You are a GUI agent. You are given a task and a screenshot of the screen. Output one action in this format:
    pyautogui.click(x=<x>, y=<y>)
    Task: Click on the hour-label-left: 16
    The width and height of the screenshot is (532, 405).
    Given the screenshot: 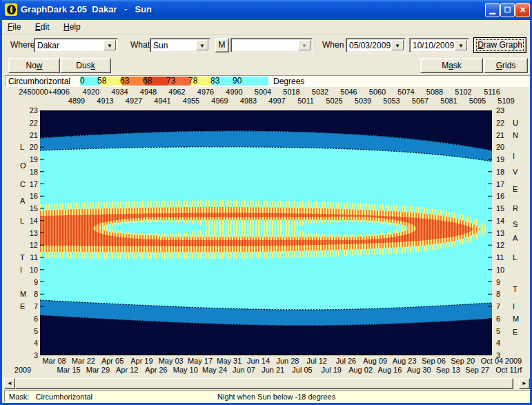 What is the action you would take?
    pyautogui.click(x=32, y=196)
    